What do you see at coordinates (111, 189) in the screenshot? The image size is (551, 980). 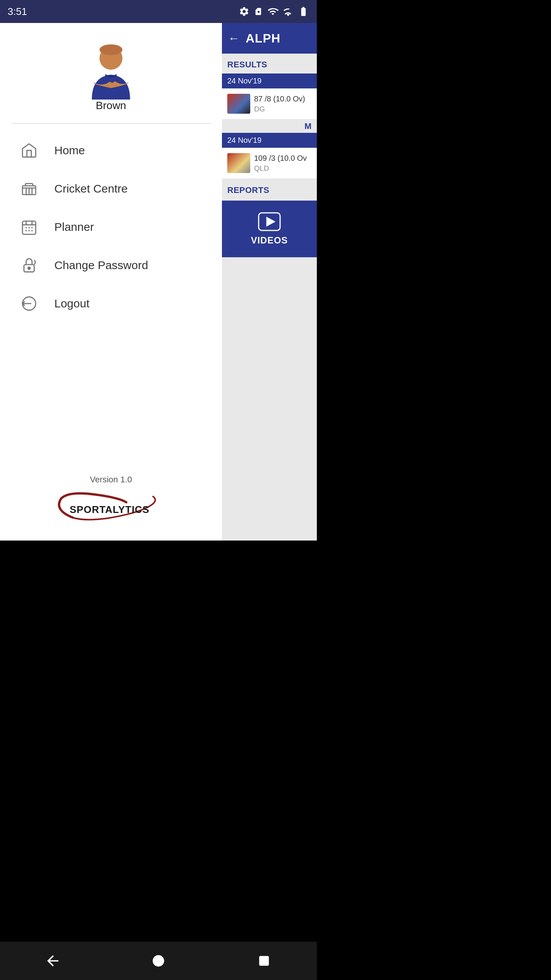 I see `menu-item-cricket-centre: Cricket Centre` at bounding box center [111, 189].